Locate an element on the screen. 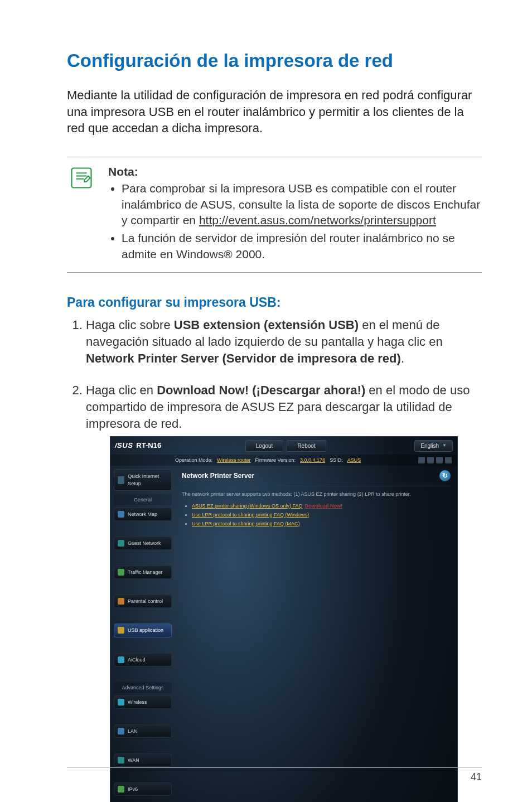 The image size is (532, 802). sidebar-section-advanced: Advanced Settings is located at coordinates (143, 688).